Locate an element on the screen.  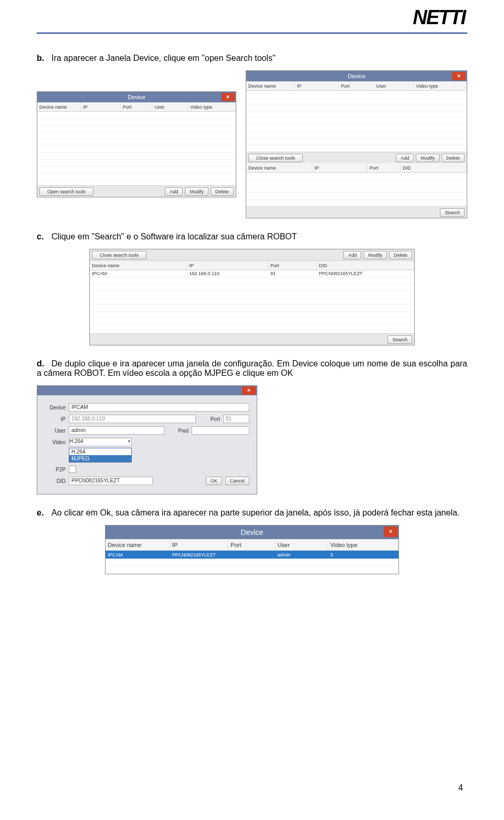
instruction-e: e.Ao clicar em Ok, sua câmera ira aparec… is located at coordinates (252, 513).